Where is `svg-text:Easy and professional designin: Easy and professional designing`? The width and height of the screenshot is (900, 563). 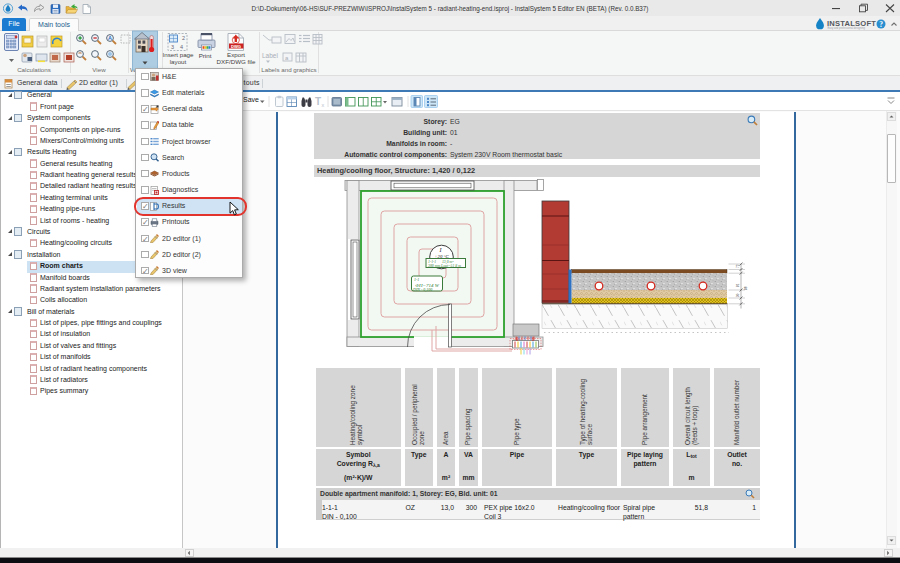 svg-text:Easy and professional designin: Easy and professional designing is located at coordinates (847, 28).